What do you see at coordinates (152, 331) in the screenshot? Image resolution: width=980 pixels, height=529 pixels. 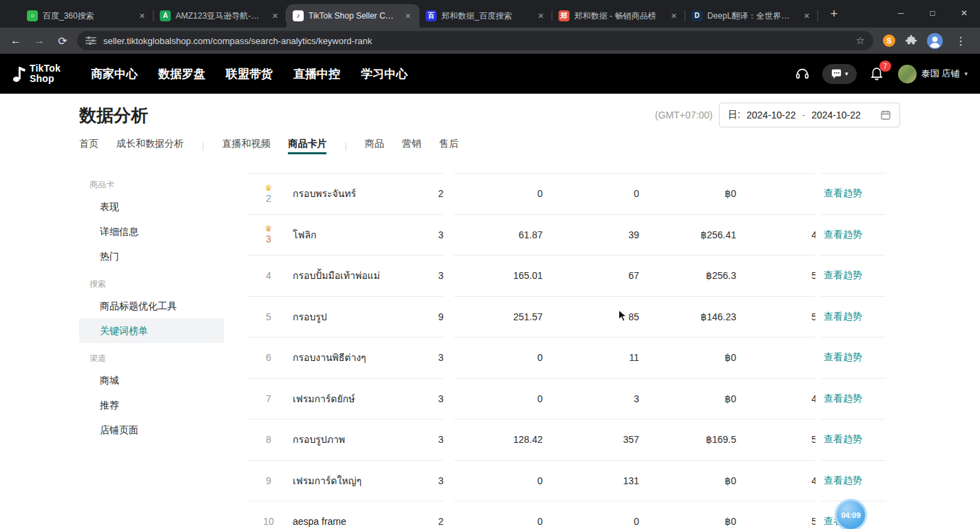 I see `sidebar-item: 关键词榜单` at bounding box center [152, 331].